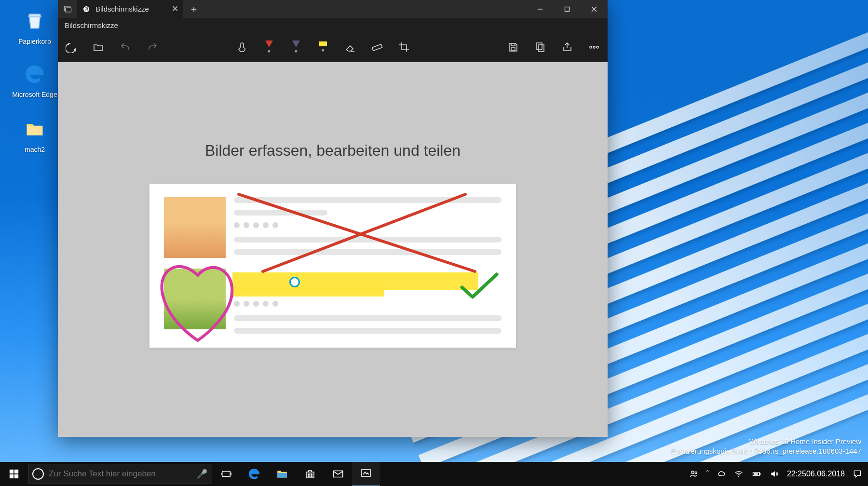 The height and width of the screenshot is (486, 868). What do you see at coordinates (567, 47) in the screenshot?
I see `share-button` at bounding box center [567, 47].